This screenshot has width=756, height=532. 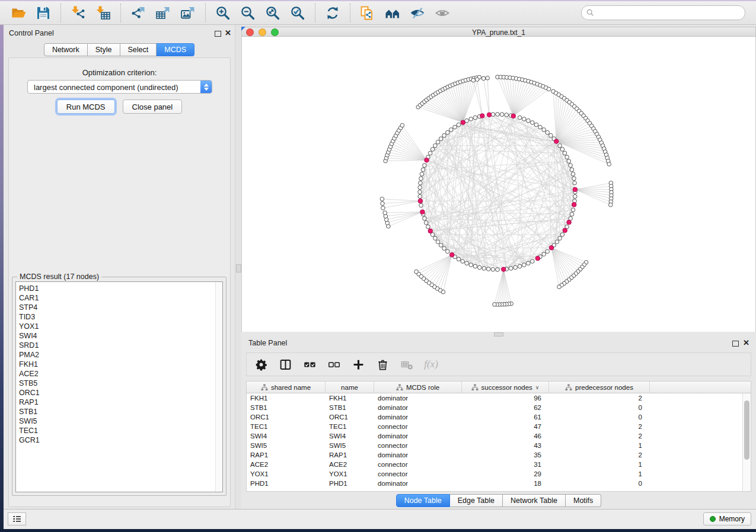 I want to click on mcds-result-item: SRD1, so click(x=121, y=345).